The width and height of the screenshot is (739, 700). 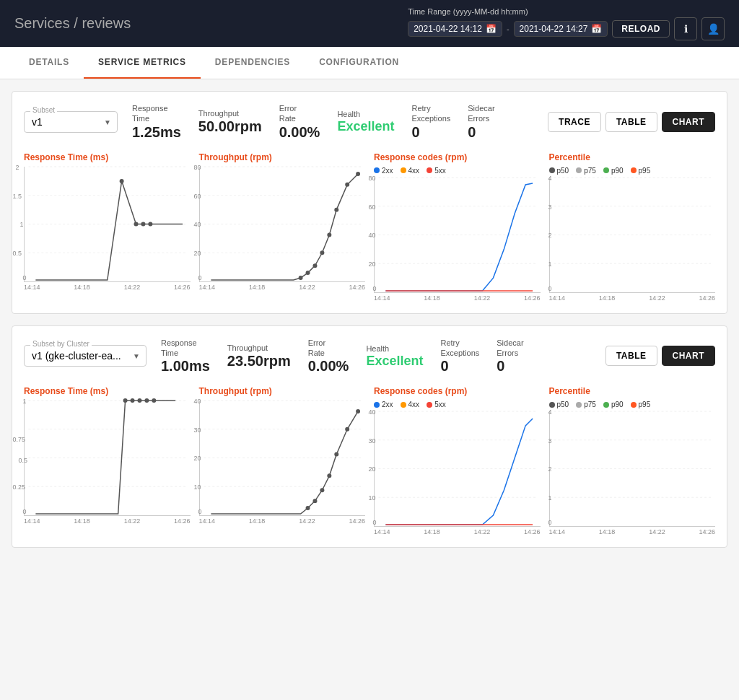 What do you see at coordinates (631, 122) in the screenshot?
I see `panel1-table-button: TABLE` at bounding box center [631, 122].